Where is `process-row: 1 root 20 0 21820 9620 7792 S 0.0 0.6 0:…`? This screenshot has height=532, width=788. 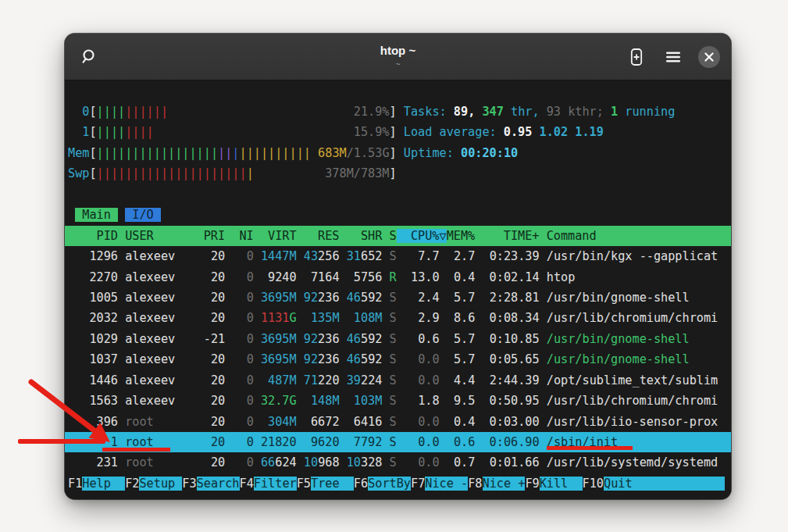 process-row: 1 root 20 0 21820 9620 7792 S 0.0 0.6 0:… is located at coordinates (398, 442).